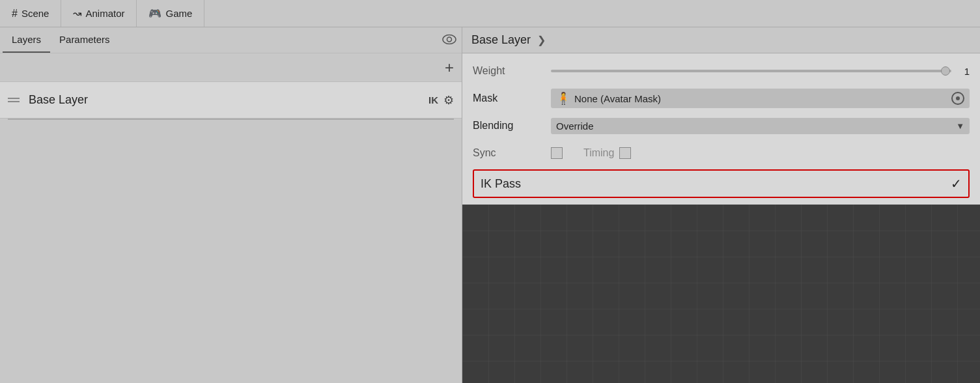 This screenshot has width=980, height=383. Describe the element at coordinates (945, 71) in the screenshot. I see `slider-thumb` at that location.